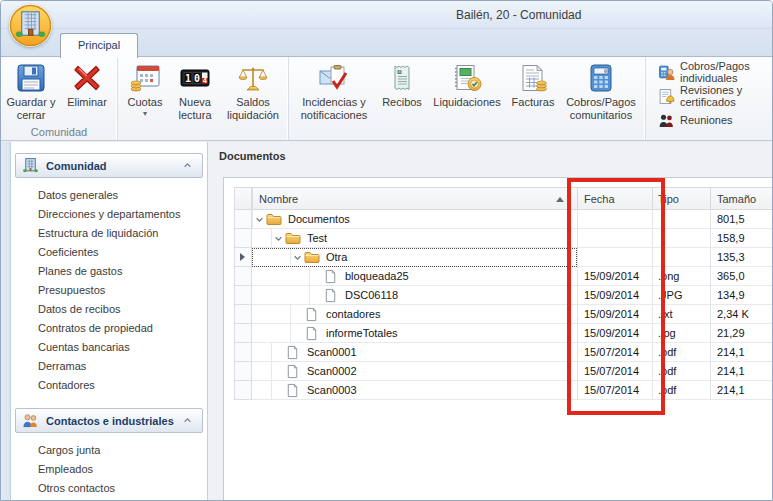  I want to click on sidebar-item-estructura-liquidacion: Estructura de liquidación, so click(122, 234).